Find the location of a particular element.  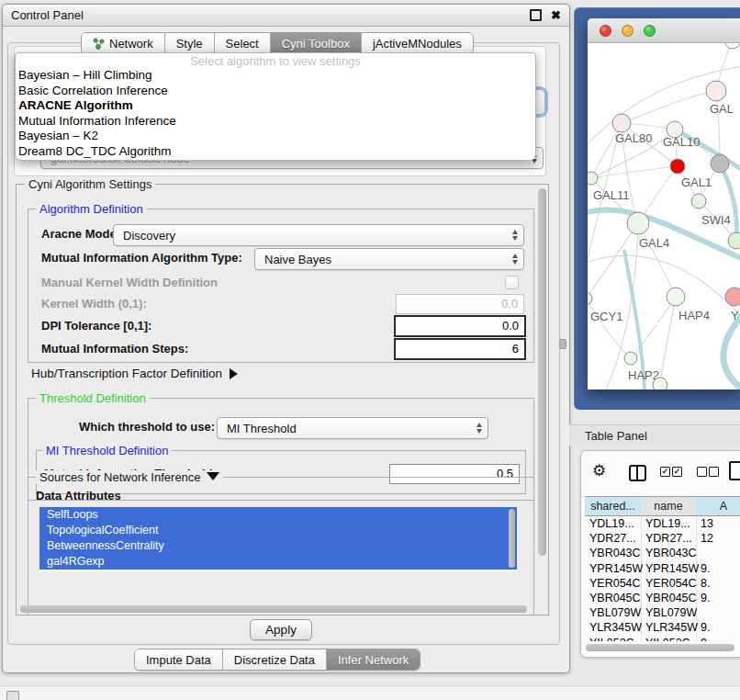

attribute-item-selfloops: SelfLoops is located at coordinates (278, 514).